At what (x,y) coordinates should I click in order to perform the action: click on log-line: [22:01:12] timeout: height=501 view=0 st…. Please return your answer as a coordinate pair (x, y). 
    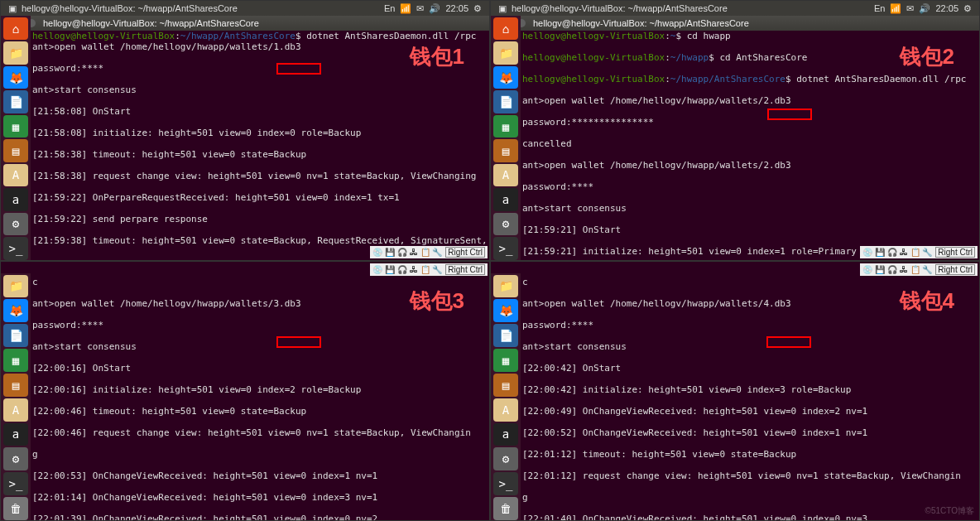
    Looking at the image, I should click on (749, 454).